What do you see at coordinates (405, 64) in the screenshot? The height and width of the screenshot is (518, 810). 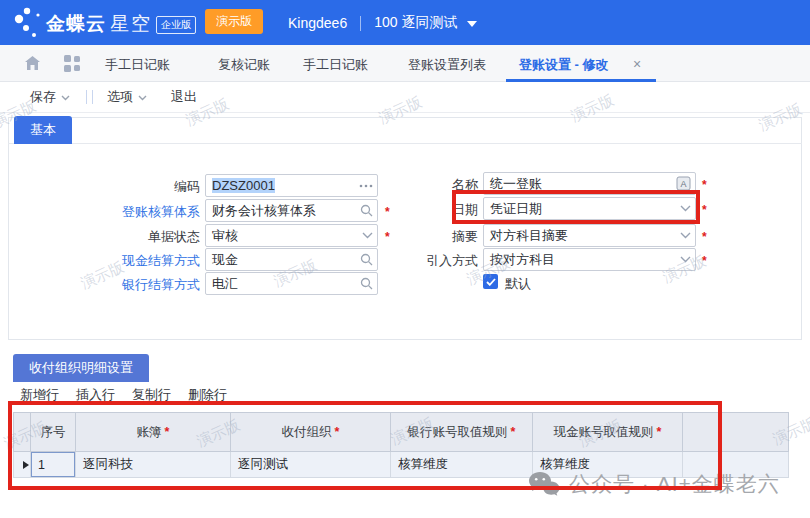 I see `nav-tab-bar: 手工日记账 复核记账 手工日记账 登账设置列表 登账设置 - 修改 ×` at bounding box center [405, 64].